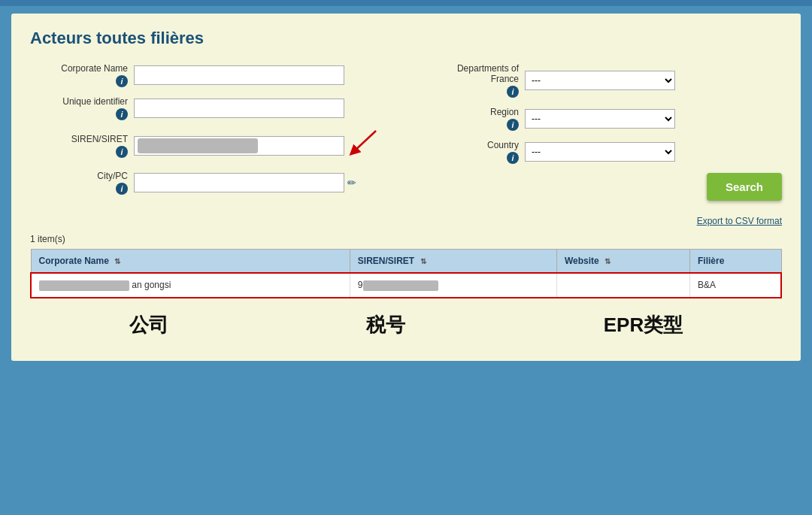 The height and width of the screenshot is (515, 812). I want to click on country-select: ---, so click(600, 152).